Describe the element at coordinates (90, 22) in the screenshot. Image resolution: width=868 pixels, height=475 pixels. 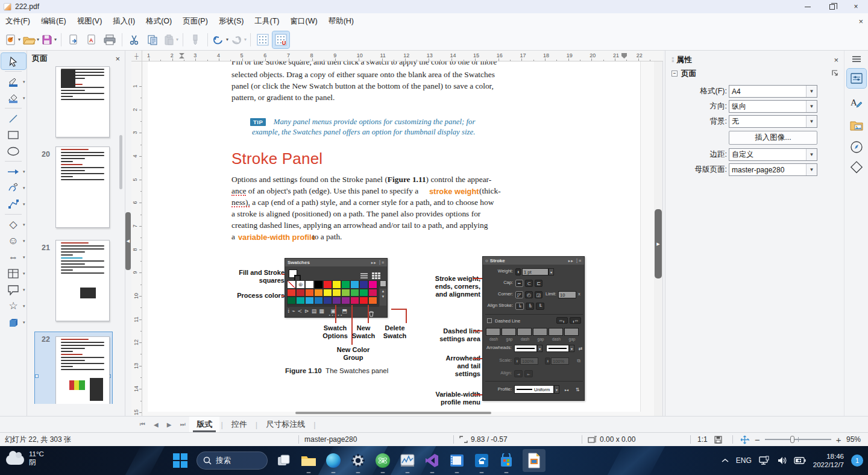
I see `menu-item-2: 视图(V)` at that location.